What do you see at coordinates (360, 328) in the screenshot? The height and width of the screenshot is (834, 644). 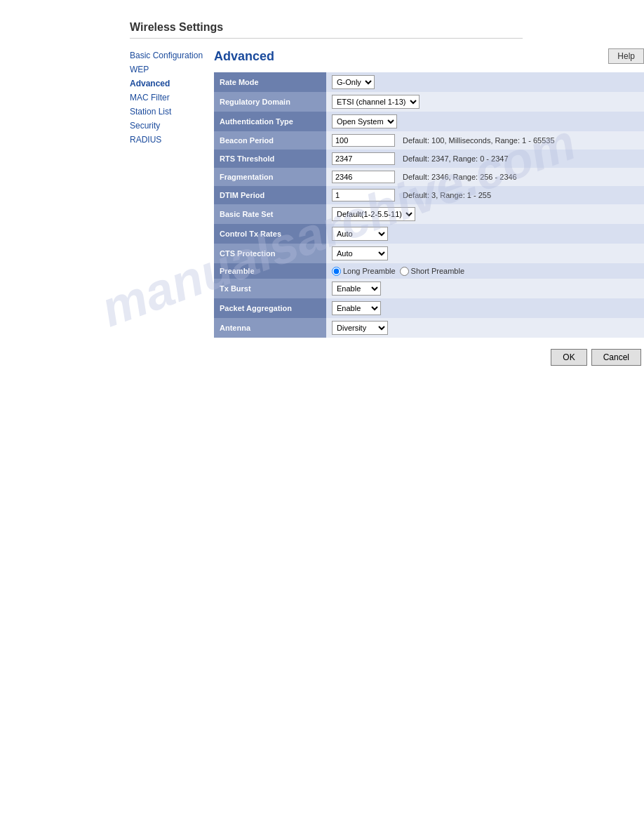 I see `select-antenna: Diversity Left Right` at bounding box center [360, 328].